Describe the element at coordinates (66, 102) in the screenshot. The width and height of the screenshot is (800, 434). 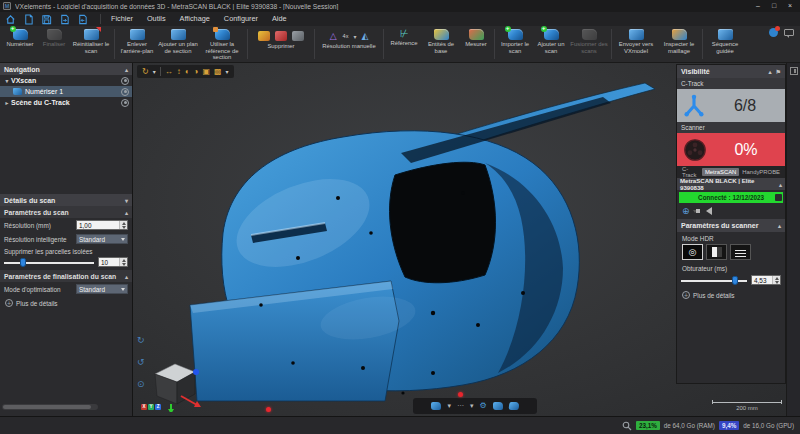
I see `tree-item-scene-ctrack: ▸ Scène du C-Track` at that location.